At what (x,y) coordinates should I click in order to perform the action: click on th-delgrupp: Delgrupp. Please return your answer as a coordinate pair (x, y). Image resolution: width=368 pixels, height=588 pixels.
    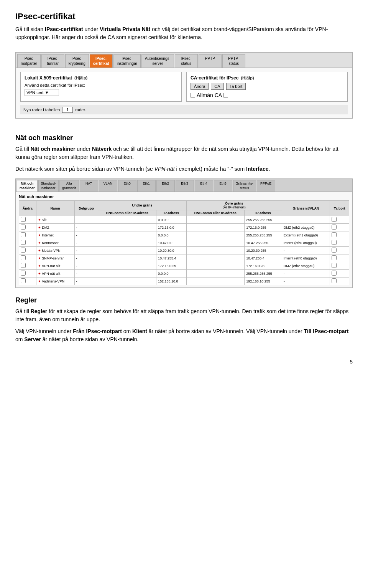
    Looking at the image, I should click on (86, 208).